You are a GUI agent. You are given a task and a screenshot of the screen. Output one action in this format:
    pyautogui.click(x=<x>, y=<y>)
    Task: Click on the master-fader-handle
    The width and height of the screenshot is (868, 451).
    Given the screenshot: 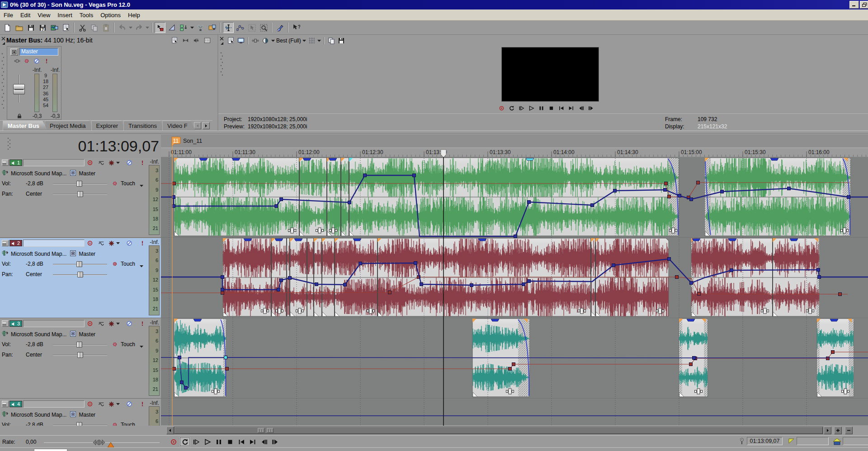 What is the action you would take?
    pyautogui.click(x=19, y=89)
    